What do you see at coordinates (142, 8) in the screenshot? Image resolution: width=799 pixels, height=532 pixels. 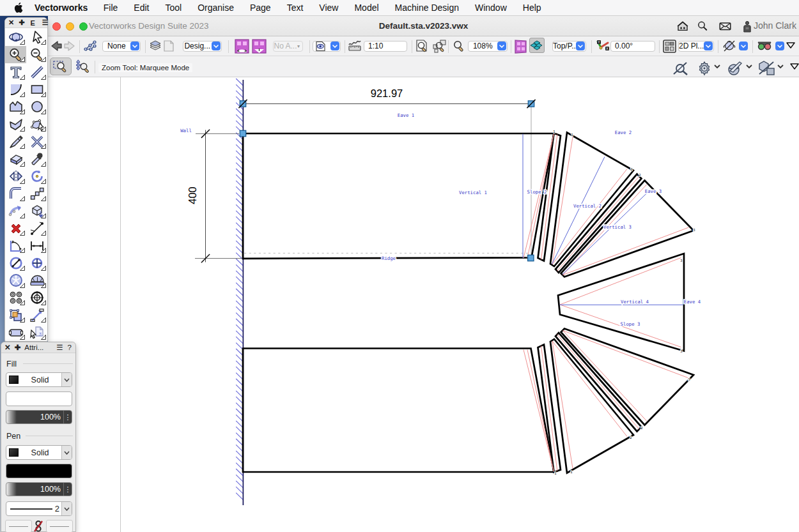 I see `menu-item-edit: Edit` at bounding box center [142, 8].